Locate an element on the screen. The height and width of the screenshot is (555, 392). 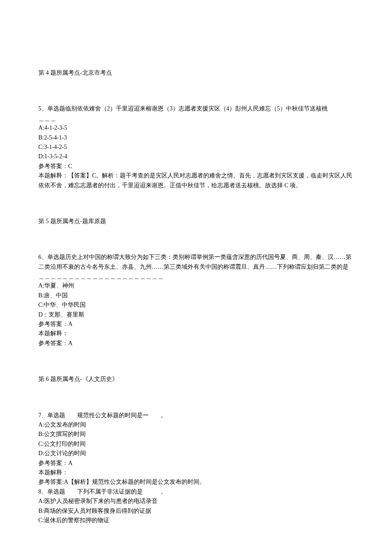
q7-explanation-text: 参考答案:A【解析】规范性公文标题的时间是公文发布的时间。 is located at coordinates (196, 482).